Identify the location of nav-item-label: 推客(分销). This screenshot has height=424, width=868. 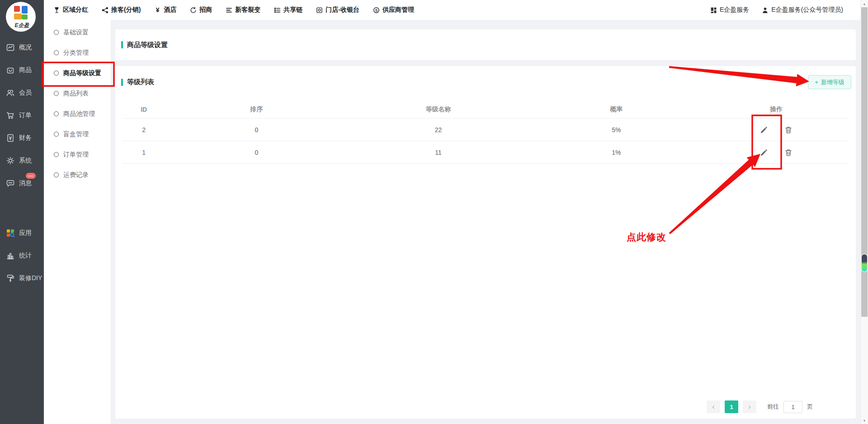
(126, 10).